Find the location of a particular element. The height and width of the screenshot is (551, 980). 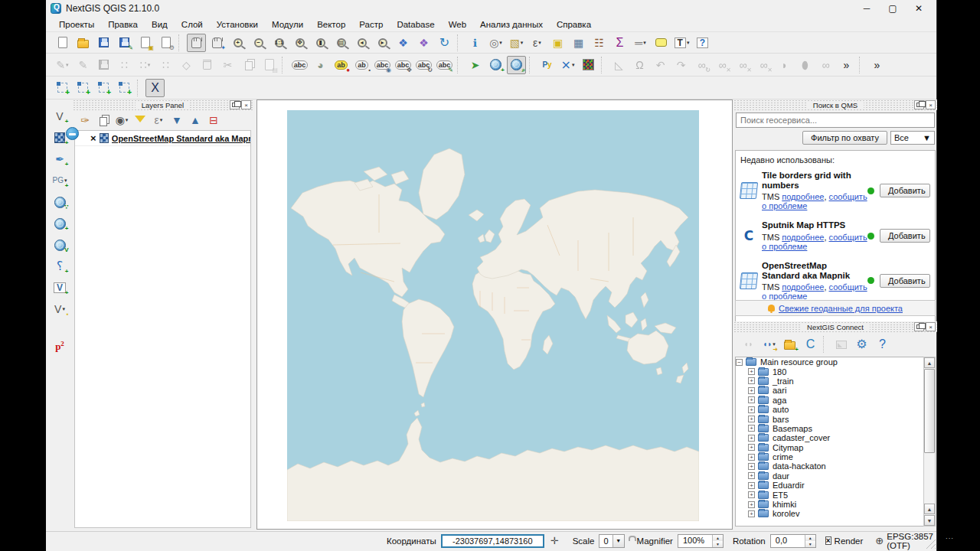

zoom-to-layer-icon: ▤ is located at coordinates (341, 43).